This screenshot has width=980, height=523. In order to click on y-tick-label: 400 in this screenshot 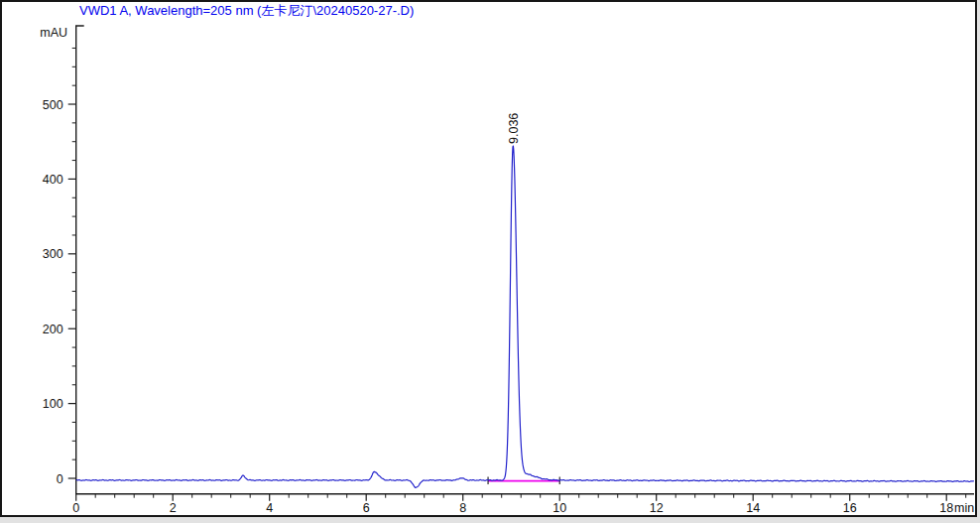, I will do `click(54, 180)`.